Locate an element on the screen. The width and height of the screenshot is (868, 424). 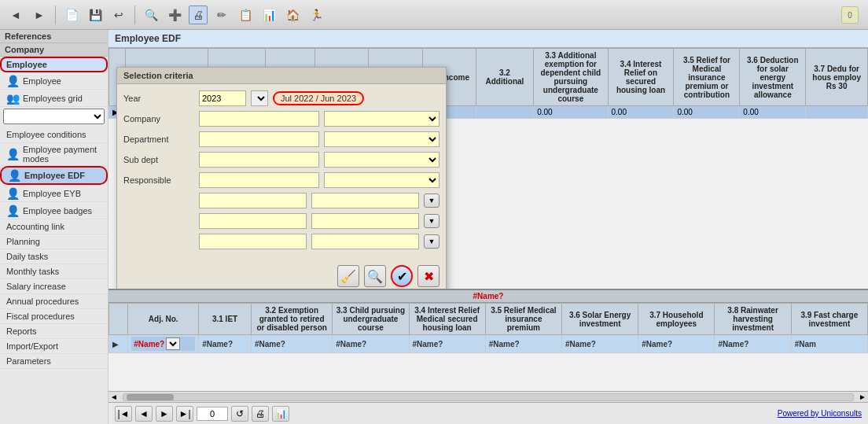
nav-last-btn: ►| is located at coordinates (185, 414).